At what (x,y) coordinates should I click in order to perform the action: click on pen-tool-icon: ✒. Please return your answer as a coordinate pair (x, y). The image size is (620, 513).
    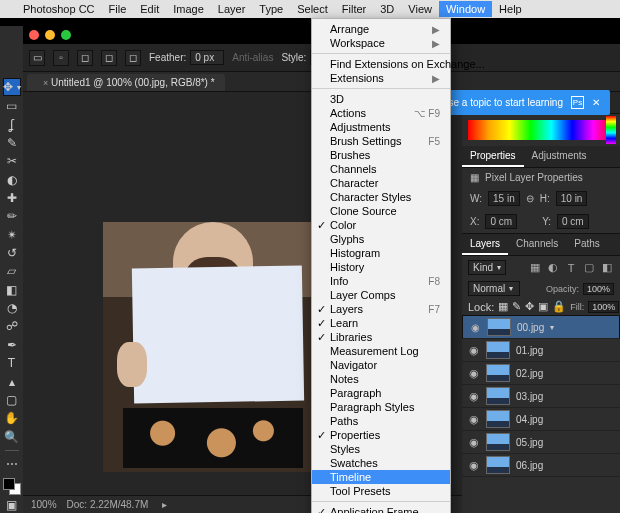
    Looking at the image, I should click on (12, 345).